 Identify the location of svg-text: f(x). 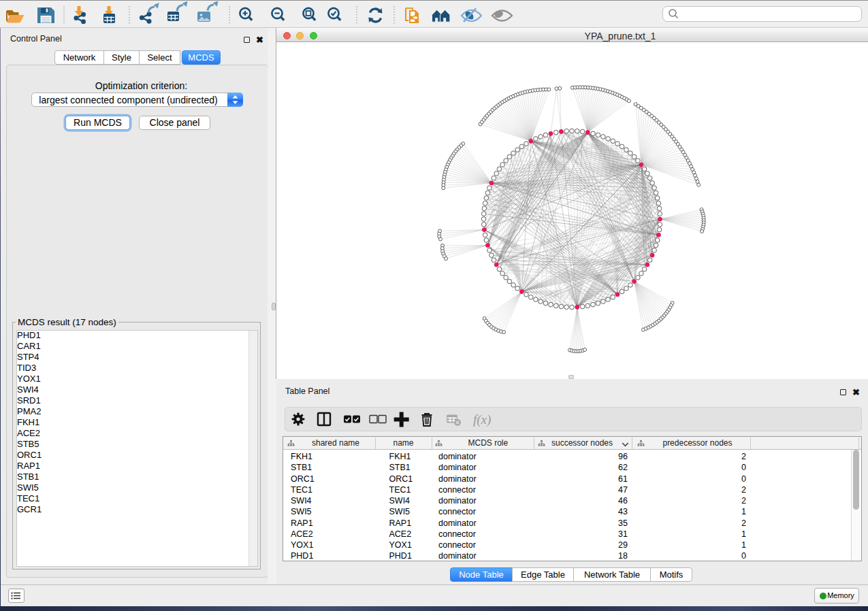
(482, 420).